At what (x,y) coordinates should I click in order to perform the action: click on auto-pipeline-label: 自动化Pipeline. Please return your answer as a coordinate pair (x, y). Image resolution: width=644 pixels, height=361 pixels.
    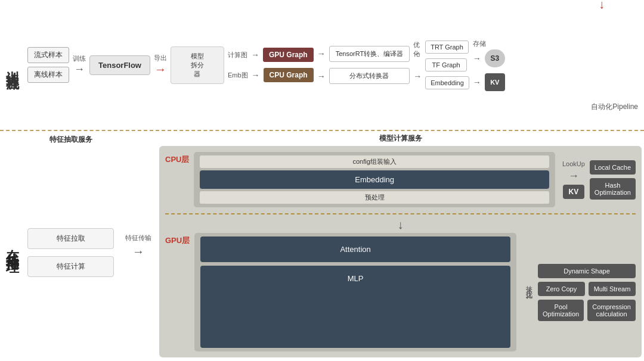
    Looking at the image, I should click on (614, 107).